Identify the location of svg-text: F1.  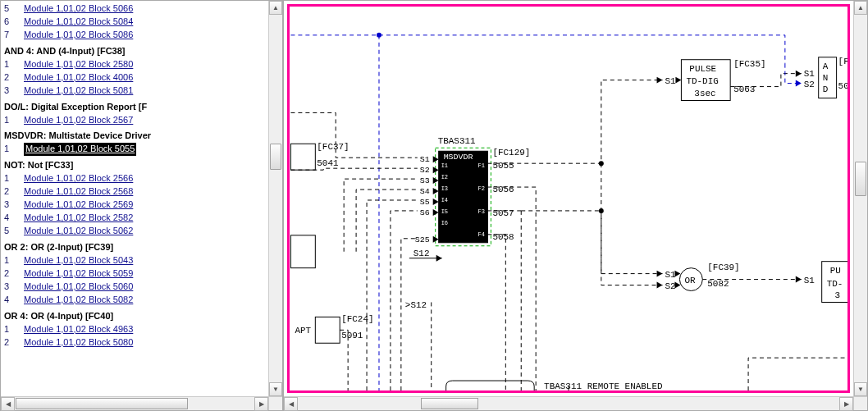
(481, 166).